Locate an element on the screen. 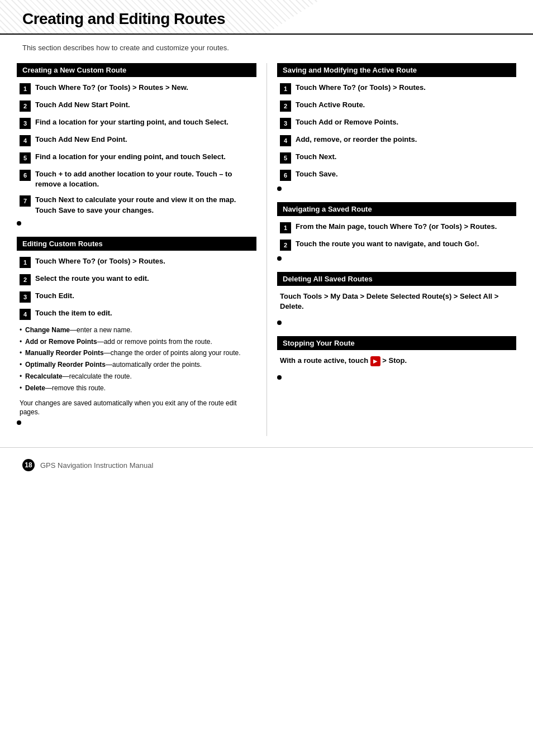  step-text-e2: Select the route you want to edit. is located at coordinates (92, 279).